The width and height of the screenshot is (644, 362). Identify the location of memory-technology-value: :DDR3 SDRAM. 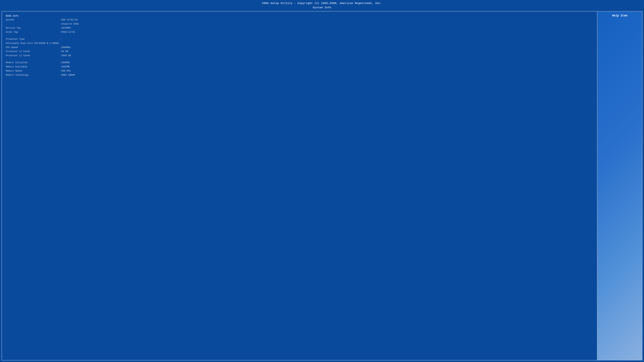
(68, 75).